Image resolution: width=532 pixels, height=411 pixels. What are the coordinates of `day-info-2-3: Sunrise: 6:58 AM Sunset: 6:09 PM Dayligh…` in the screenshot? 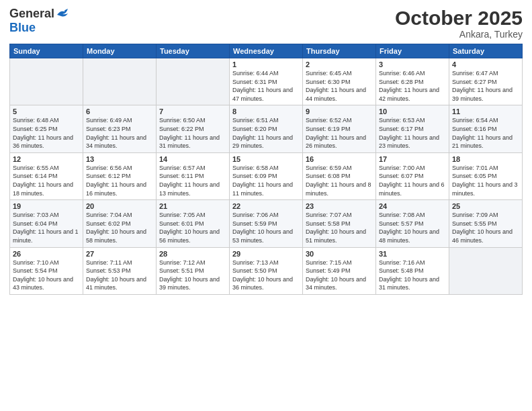 It's located at (266, 181).